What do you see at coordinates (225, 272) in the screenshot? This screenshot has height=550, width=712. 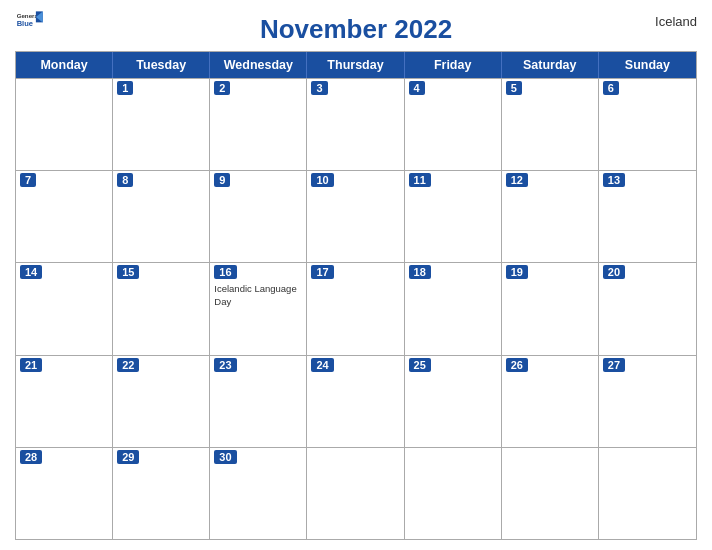 I see `day-number: 16` at bounding box center [225, 272].